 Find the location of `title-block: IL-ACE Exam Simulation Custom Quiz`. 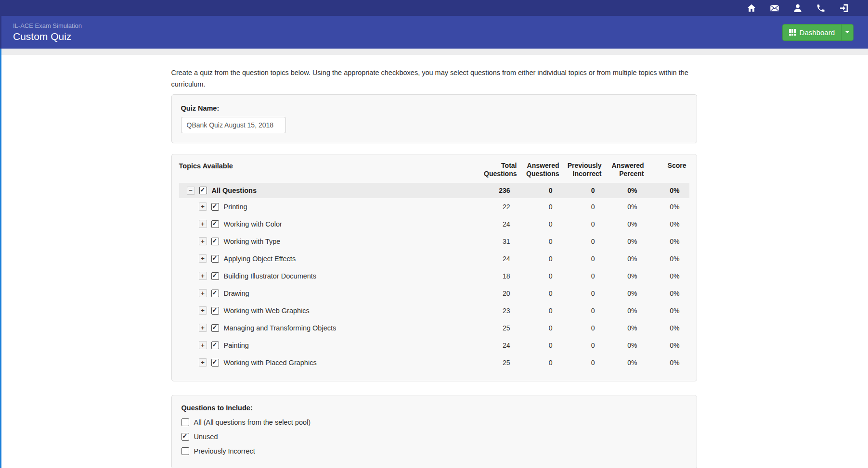

title-block: IL-ACE Exam Simulation Custom Quiz is located at coordinates (47, 32).